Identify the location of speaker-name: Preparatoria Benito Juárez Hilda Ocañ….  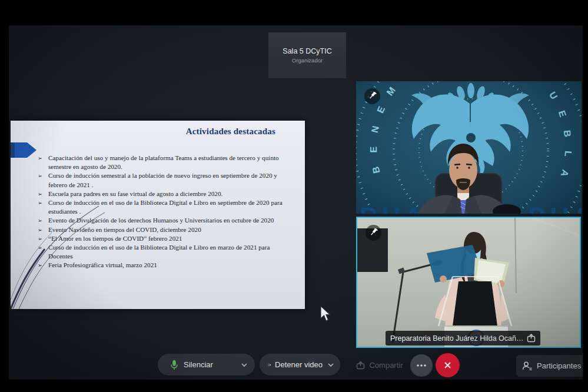
(457, 338).